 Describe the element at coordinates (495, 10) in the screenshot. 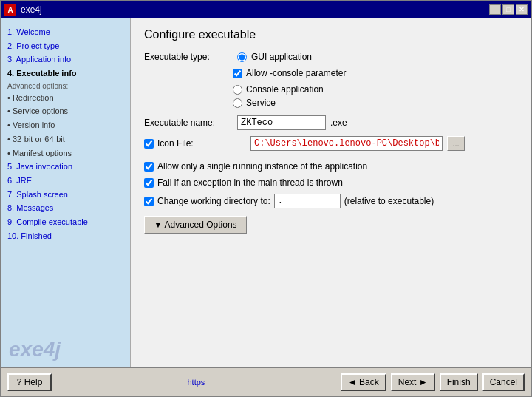

I see `minimize-button: —` at that location.